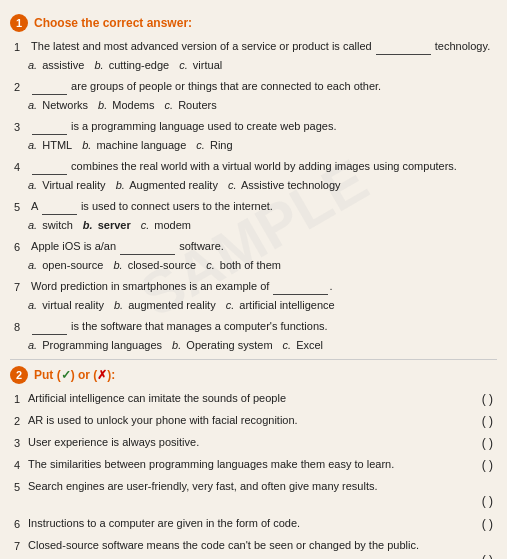 The width and height of the screenshot is (507, 559). What do you see at coordinates (248, 494) in the screenshot?
I see `p2-q5-text: Search engines are user-friendly, very f…` at bounding box center [248, 494].